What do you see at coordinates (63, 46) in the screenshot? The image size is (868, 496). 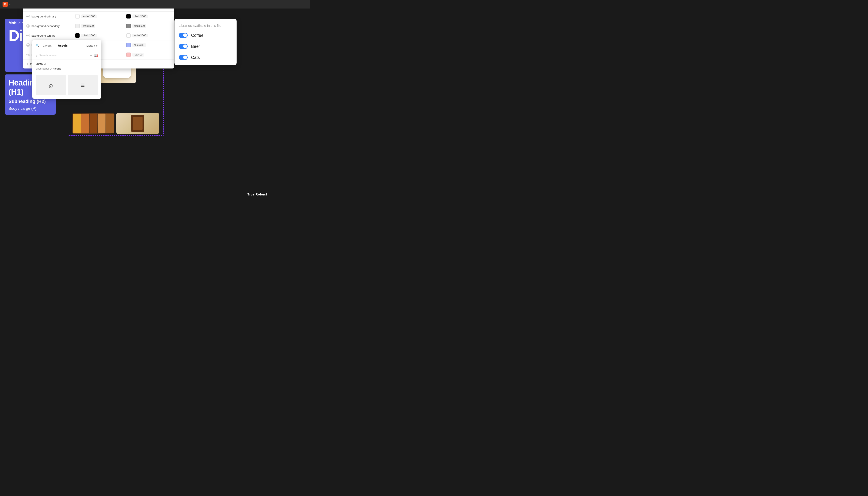 I see `tab-assets: Assets` at bounding box center [63, 46].